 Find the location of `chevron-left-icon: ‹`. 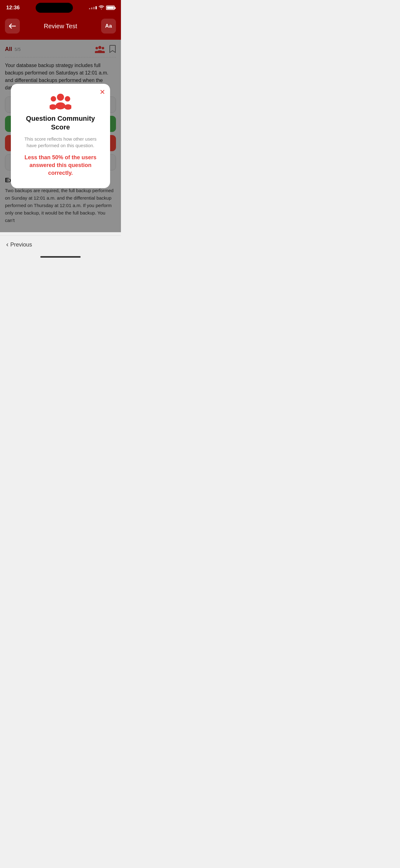

chevron-left-icon: ‹ is located at coordinates (7, 245).